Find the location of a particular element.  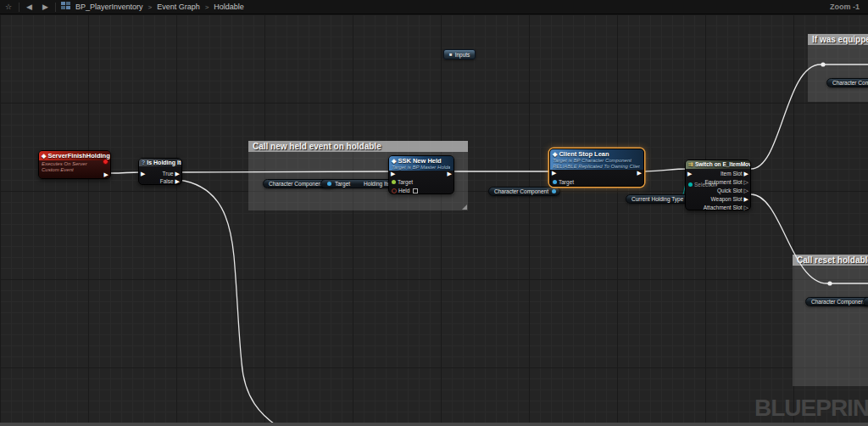

node-server-finish-holding-new-item: ◈ServerFinishHoldingNewItem Executes On … is located at coordinates (75, 165).